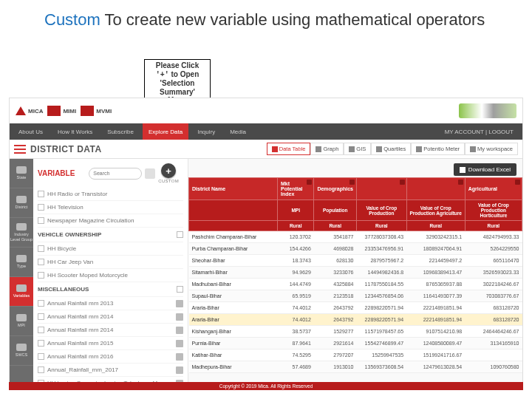 The width and height of the screenshot is (532, 399). I want to click on title-prefix: Custom, so click(72, 19).